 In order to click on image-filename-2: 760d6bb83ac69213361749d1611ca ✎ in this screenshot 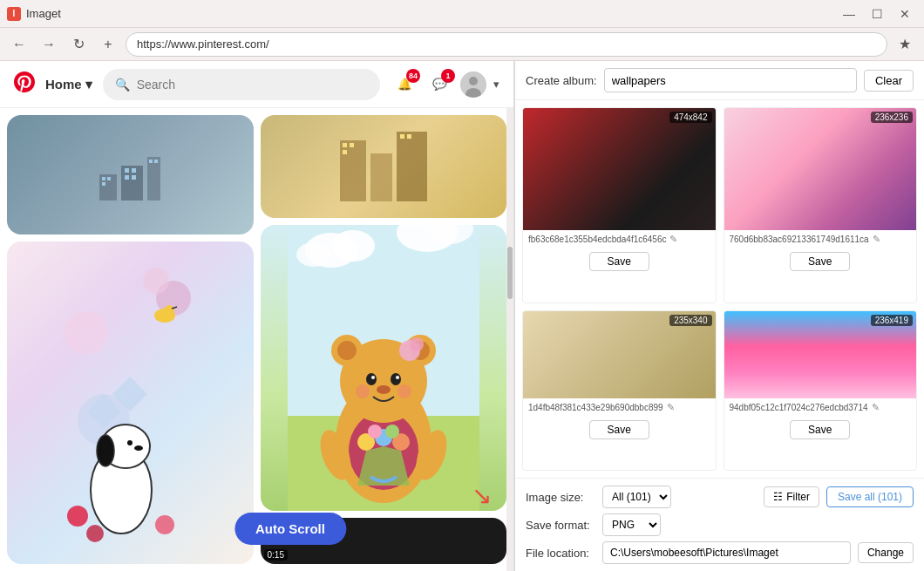, I will do `click(821, 239)`.